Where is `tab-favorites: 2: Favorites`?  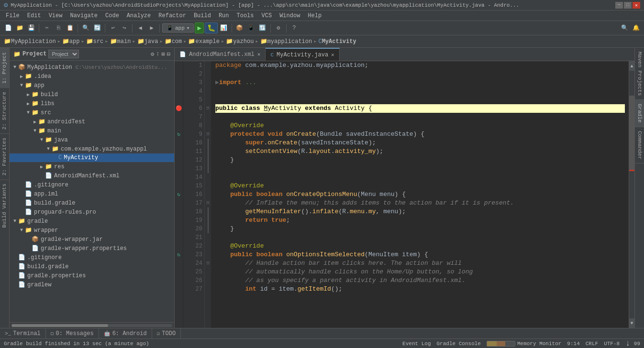 tab-favorites: 2: Favorites is located at coordinates (5, 156).